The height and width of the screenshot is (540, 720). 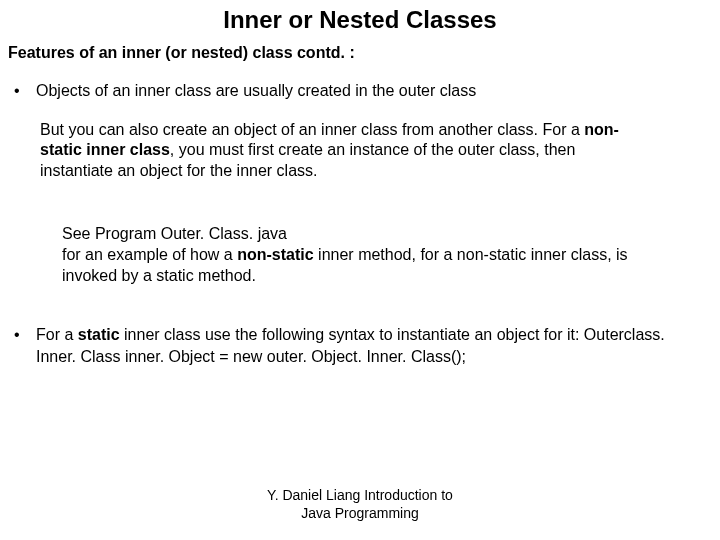 I want to click on text-run: For a, so click(x=57, y=334).